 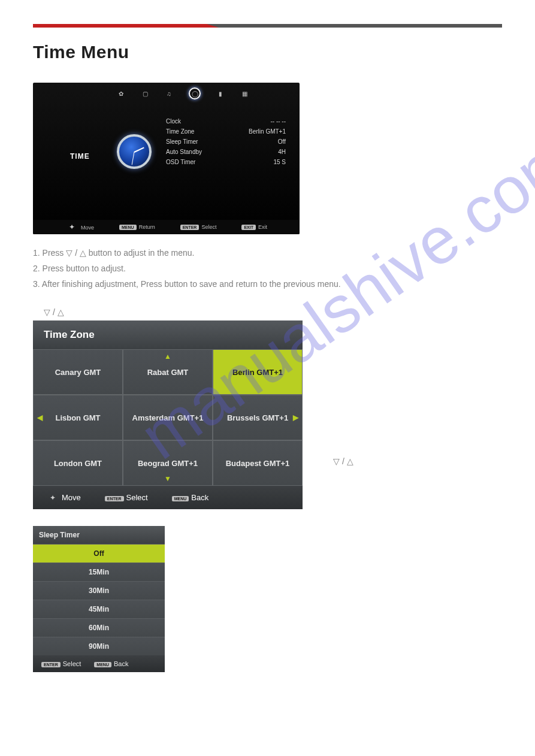 What do you see at coordinates (78, 418) in the screenshot?
I see `tz-cell-lisbon: ◀Lisbon GMT` at bounding box center [78, 418].